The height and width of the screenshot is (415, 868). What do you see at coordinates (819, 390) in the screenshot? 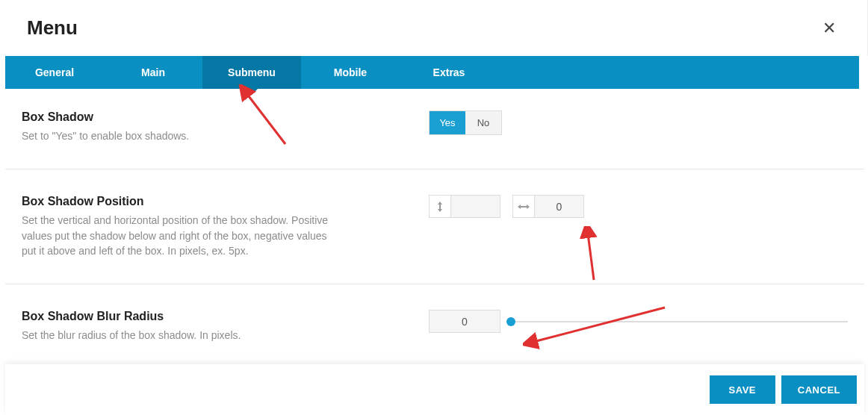
I see `cancel-button: CANCEL` at bounding box center [819, 390].